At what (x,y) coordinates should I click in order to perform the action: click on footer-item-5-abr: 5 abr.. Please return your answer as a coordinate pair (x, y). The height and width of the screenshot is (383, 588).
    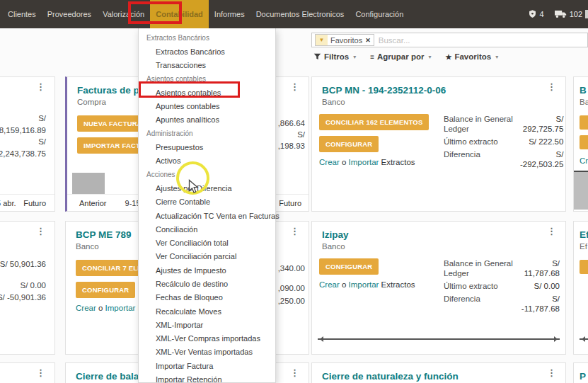
    Looking at the image, I should click on (8, 203).